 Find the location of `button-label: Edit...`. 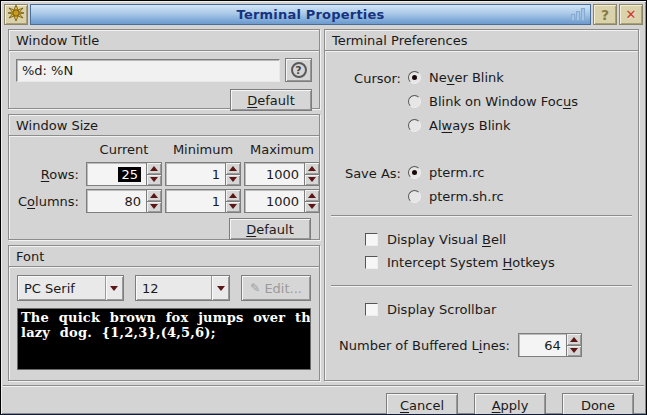

button-label: Edit... is located at coordinates (283, 288).